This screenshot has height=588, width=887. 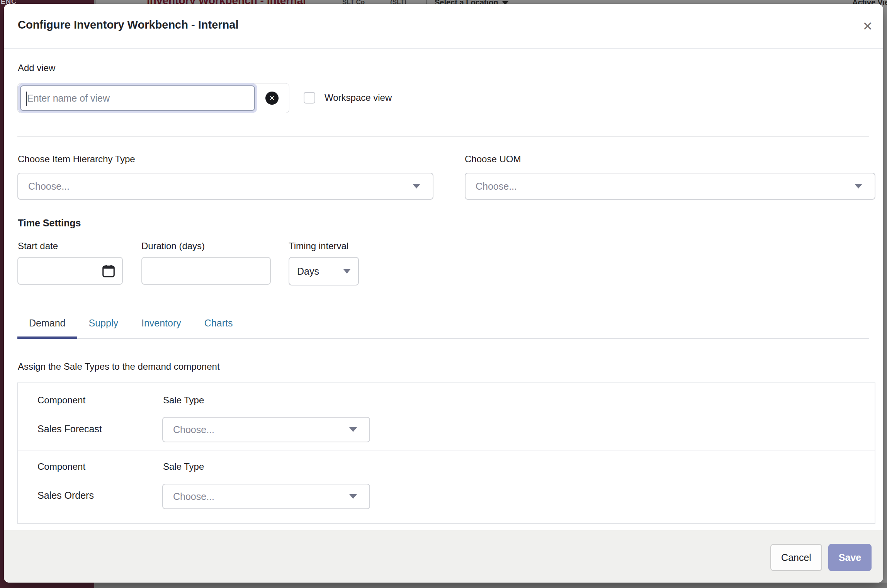 I want to click on calendar-icon, so click(x=109, y=271).